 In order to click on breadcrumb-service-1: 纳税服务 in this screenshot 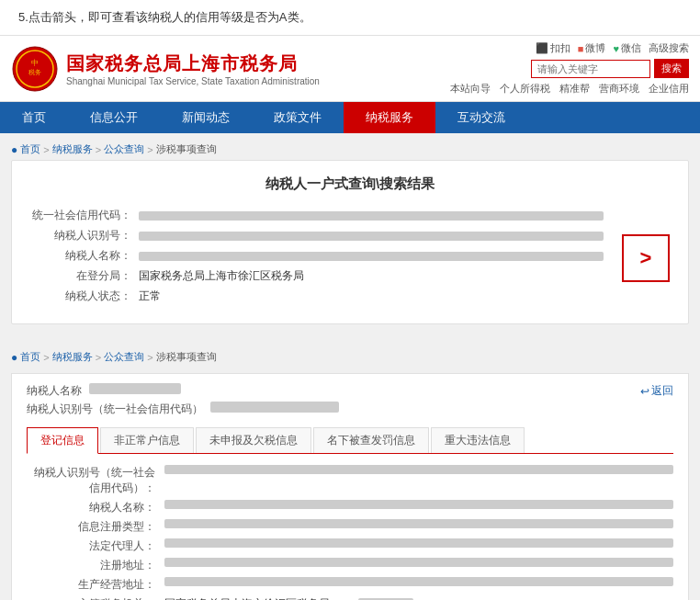, I will do `click(73, 149)`.